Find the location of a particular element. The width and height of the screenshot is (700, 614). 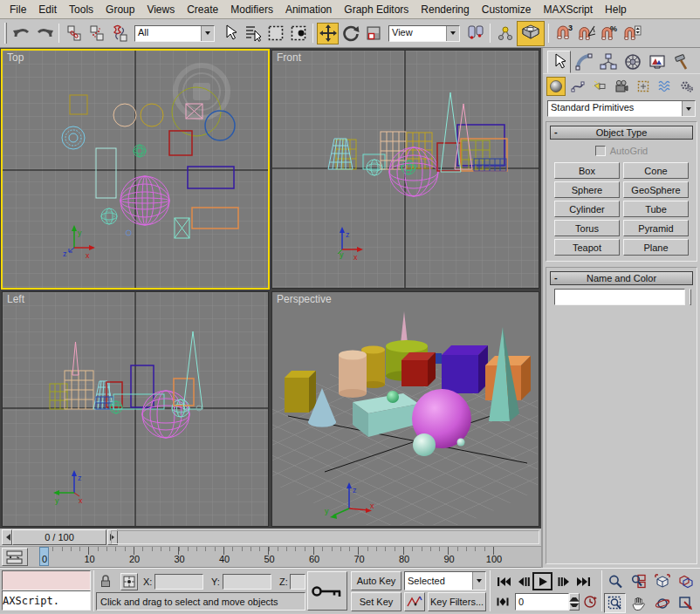

viewport-perspective: z x y Perspective is located at coordinates (405, 409).